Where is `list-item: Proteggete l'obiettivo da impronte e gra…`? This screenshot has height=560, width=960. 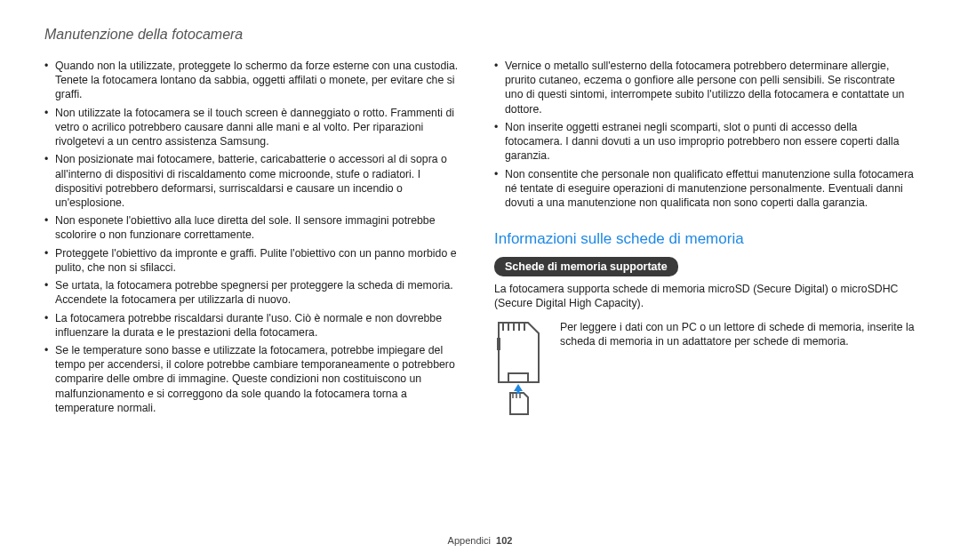 list-item: Proteggete l'obiettivo da impronte e gra… is located at coordinates (255, 260).